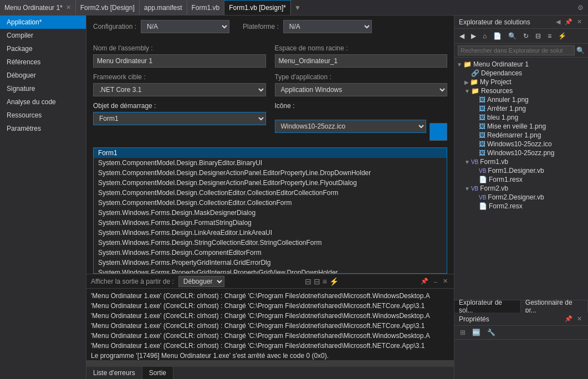  What do you see at coordinates (206, 8) in the screenshot?
I see `tab-form1-vb: Form1.vb` at bounding box center [206, 8].